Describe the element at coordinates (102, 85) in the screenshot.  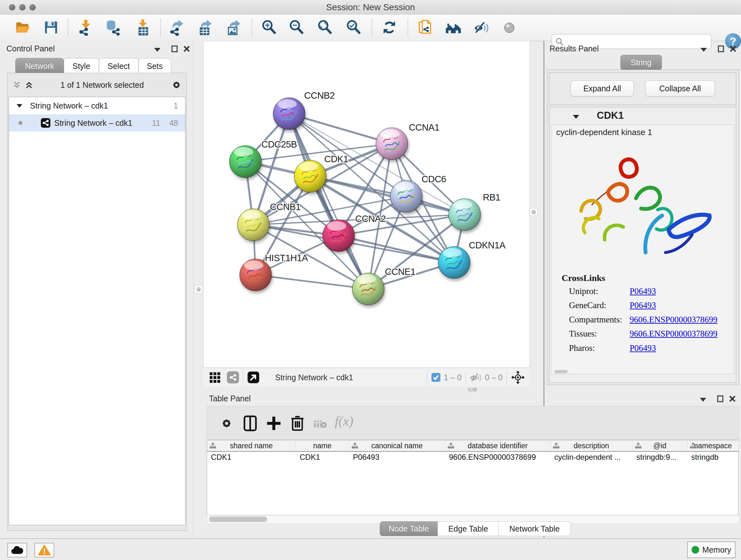
I see `network-selected-count: 1 of 1 Network selected` at that location.